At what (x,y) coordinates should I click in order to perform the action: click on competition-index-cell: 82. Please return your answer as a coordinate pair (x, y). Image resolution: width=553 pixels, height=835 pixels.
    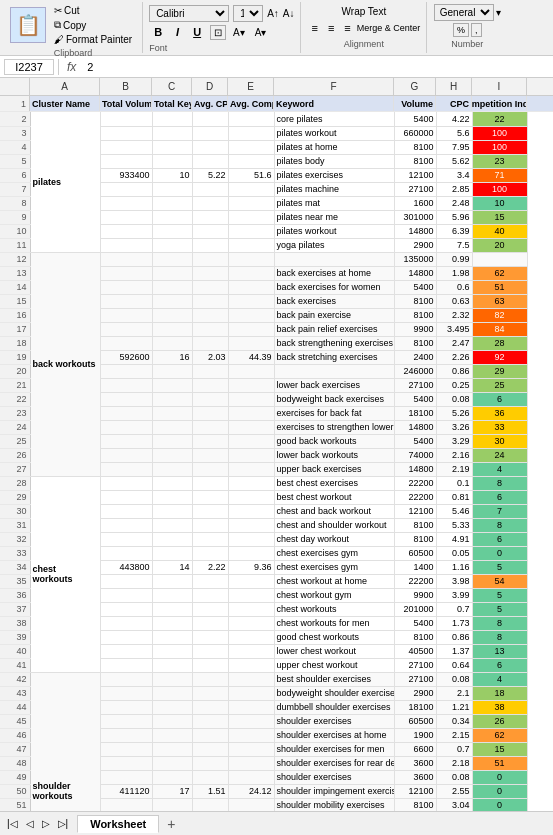
    Looking at the image, I should click on (500, 315).